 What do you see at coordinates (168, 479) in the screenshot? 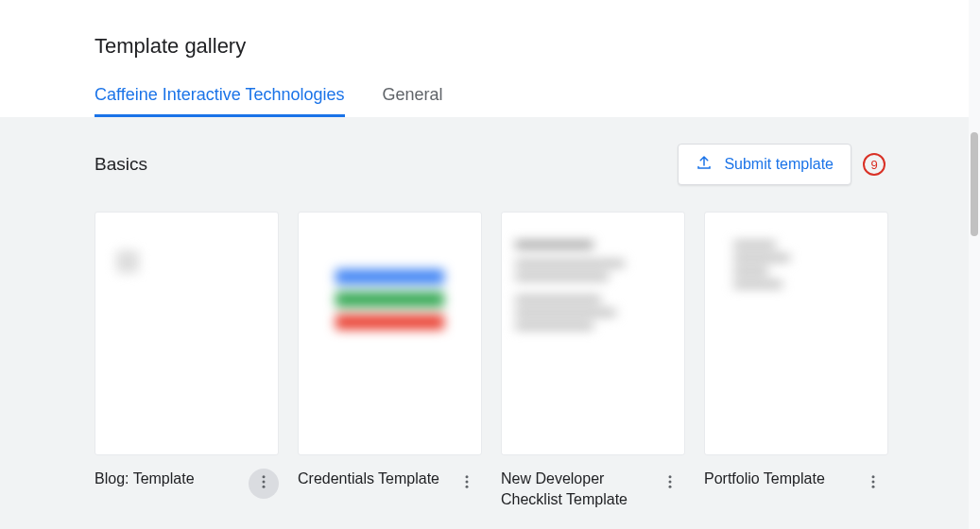
I see `template-name: Blog: Template` at bounding box center [168, 479].